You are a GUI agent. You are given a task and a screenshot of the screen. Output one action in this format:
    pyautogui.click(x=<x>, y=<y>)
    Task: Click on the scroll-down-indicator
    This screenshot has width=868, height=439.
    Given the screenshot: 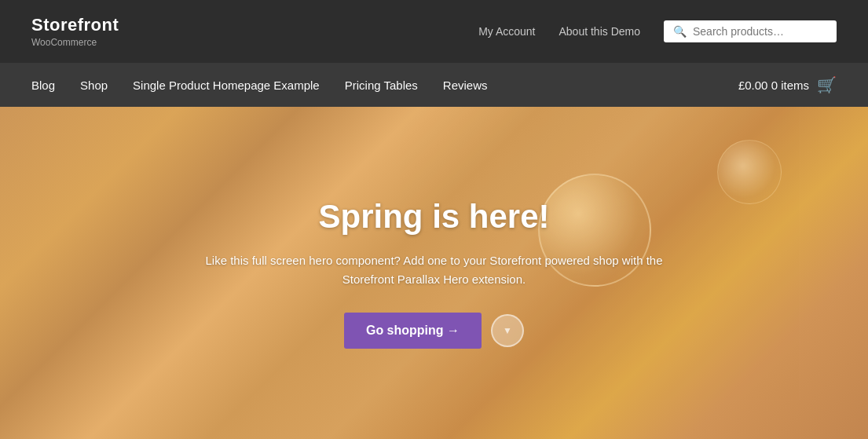 What is the action you would take?
    pyautogui.click(x=507, y=331)
    